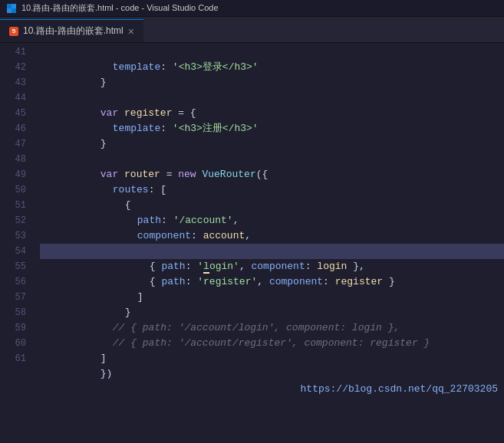 This screenshot has height=443, width=504. What do you see at coordinates (272, 343) in the screenshot?
I see `code-line-60: ]` at bounding box center [272, 343].